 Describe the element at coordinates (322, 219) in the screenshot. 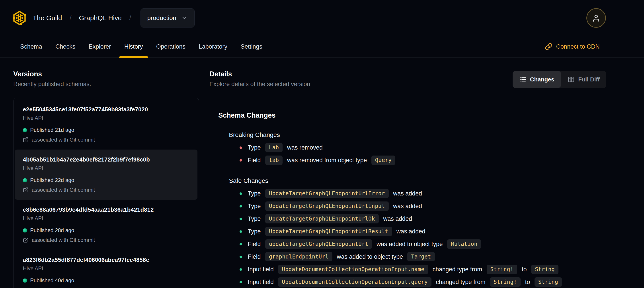

I see `code-chip: UpdateTargetGraphQLEndpointUrlOk` at that location.